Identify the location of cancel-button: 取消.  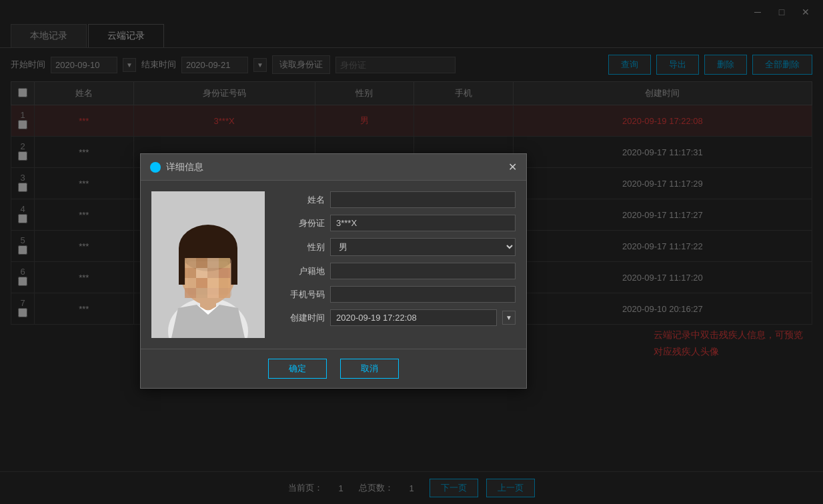
(369, 369).